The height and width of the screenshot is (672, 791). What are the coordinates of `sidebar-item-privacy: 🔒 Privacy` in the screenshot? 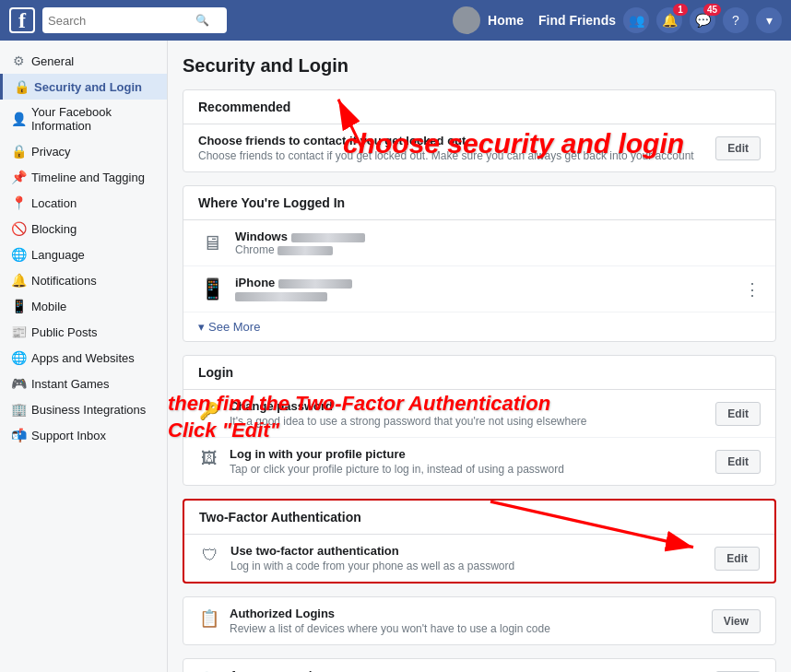 It's located at (83, 151).